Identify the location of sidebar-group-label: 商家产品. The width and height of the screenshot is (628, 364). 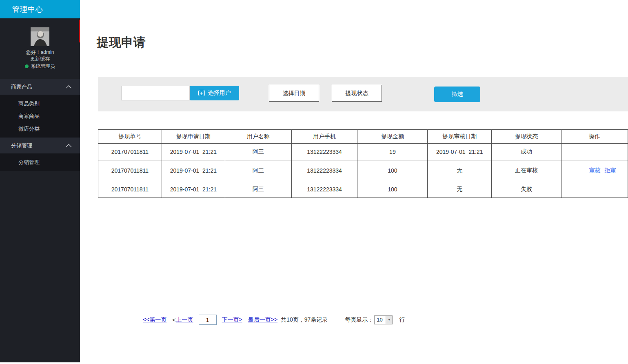
(22, 87).